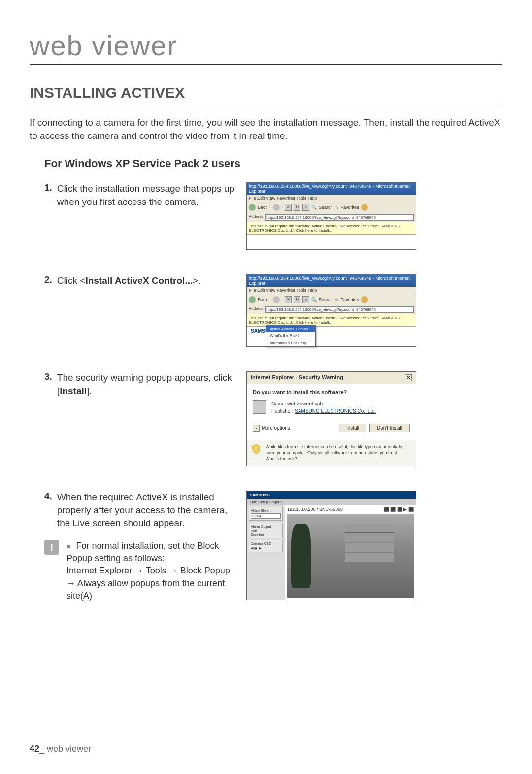 This screenshot has height=774, width=532. What do you see at coordinates (281, 459) in the screenshot?
I see `whats-risk-link: What's the risk?` at bounding box center [281, 459].